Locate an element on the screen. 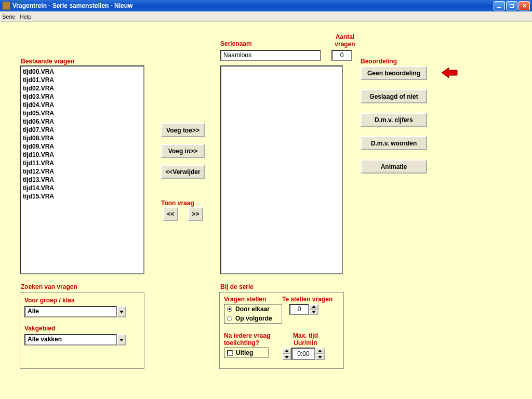  vragen-stellen-label: Vragen stellen is located at coordinates (253, 299).